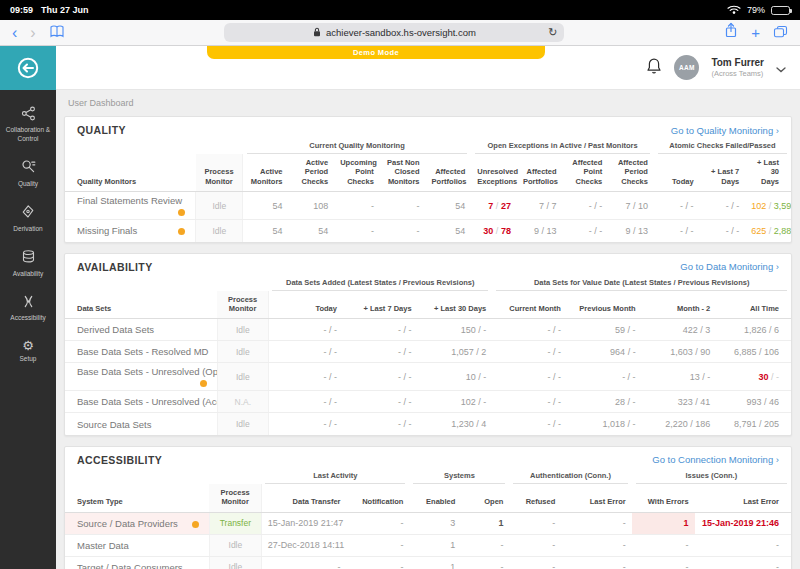 This screenshot has width=800, height=569. What do you see at coordinates (570, 476) in the screenshot?
I see `column-group-header: Authentication (Conn.)` at bounding box center [570, 476].